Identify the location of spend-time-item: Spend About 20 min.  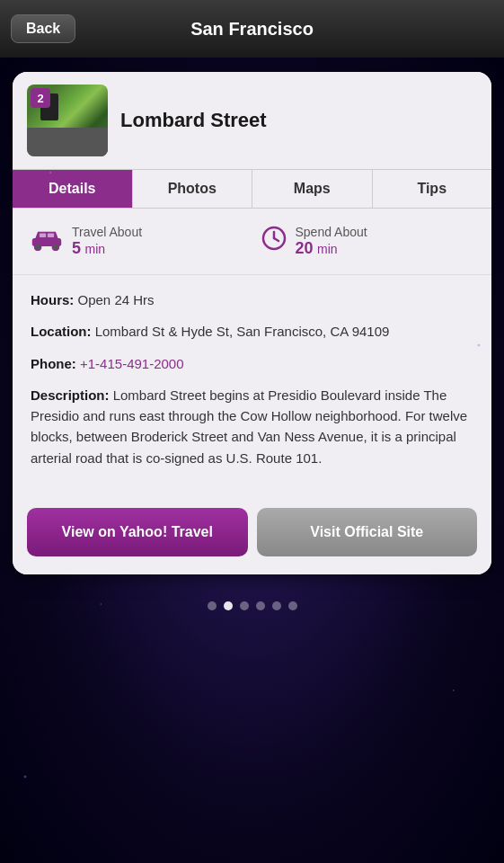
(368, 241).